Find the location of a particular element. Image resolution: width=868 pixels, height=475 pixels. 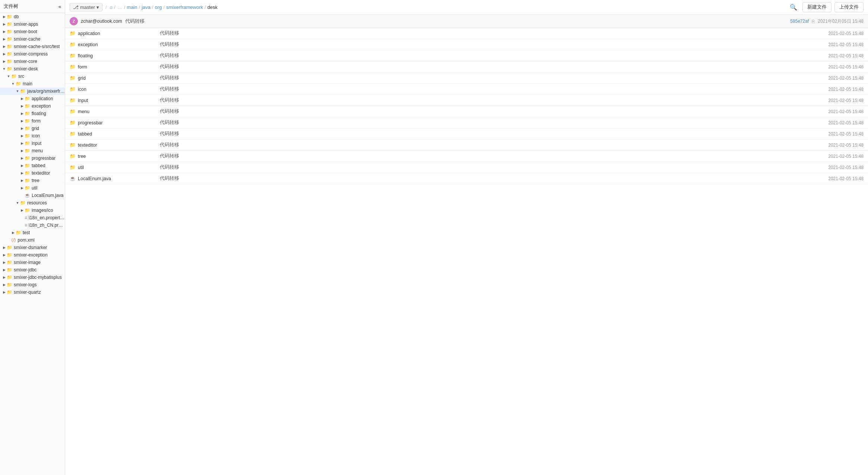

tree-node-label: test is located at coordinates (26, 233).